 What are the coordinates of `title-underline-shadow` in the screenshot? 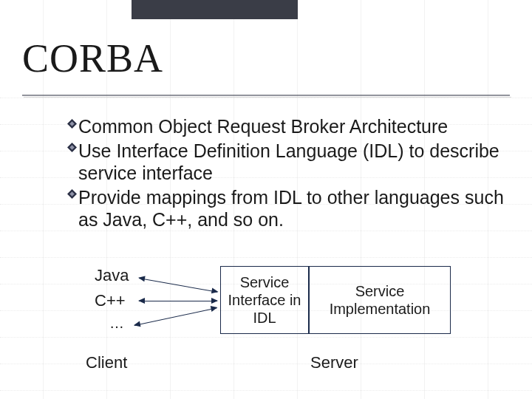 It's located at (267, 98).